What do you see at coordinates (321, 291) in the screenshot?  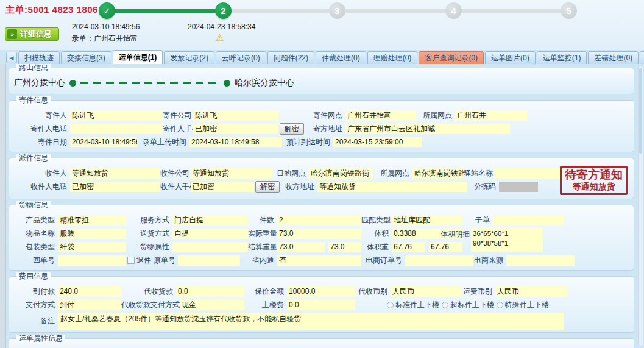 I see `insured-amount-field: 10000.0` at bounding box center [321, 291].